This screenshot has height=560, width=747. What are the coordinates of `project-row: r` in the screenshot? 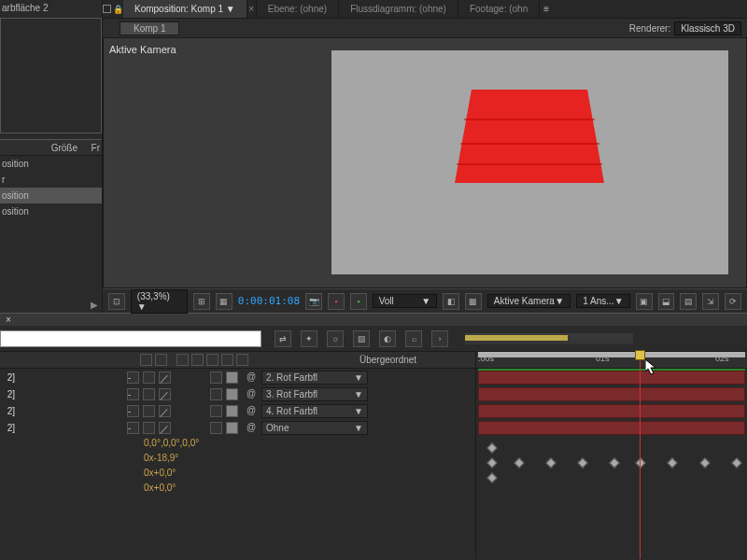 It's located at (50, 179).